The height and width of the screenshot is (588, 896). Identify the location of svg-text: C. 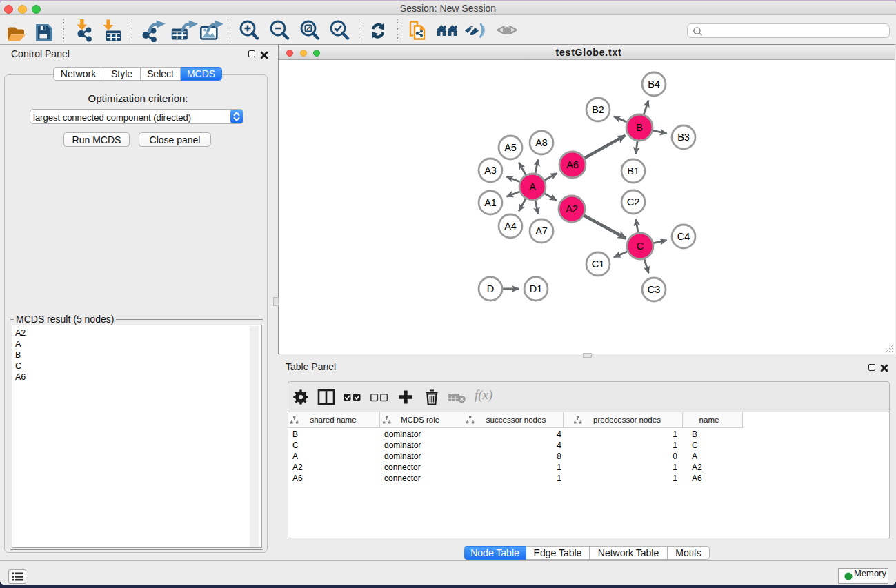
(640, 246).